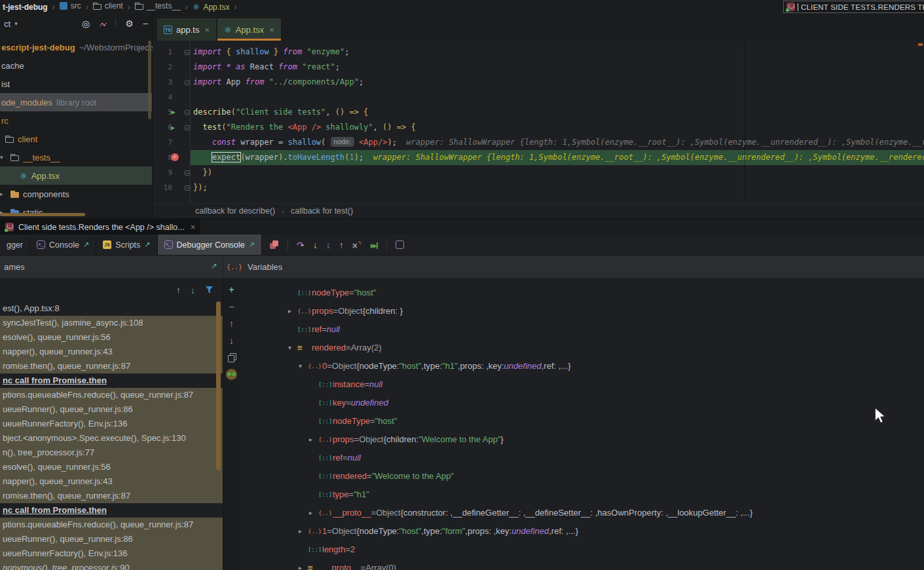  Describe the element at coordinates (231, 307) in the screenshot. I see `remove-watch-icon: −` at that location.